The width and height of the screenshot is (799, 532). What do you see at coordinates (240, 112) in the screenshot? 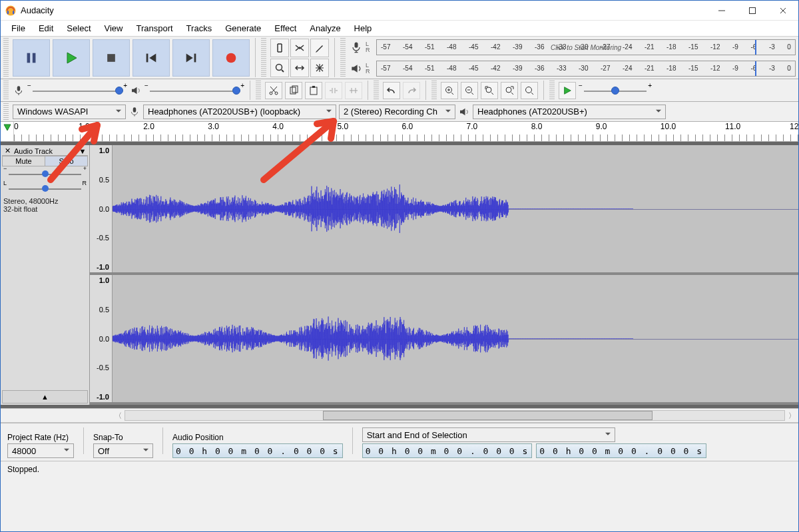
I see `recording-device-select: Headphones (AT2020USB+) (loopback)` at bounding box center [240, 112].